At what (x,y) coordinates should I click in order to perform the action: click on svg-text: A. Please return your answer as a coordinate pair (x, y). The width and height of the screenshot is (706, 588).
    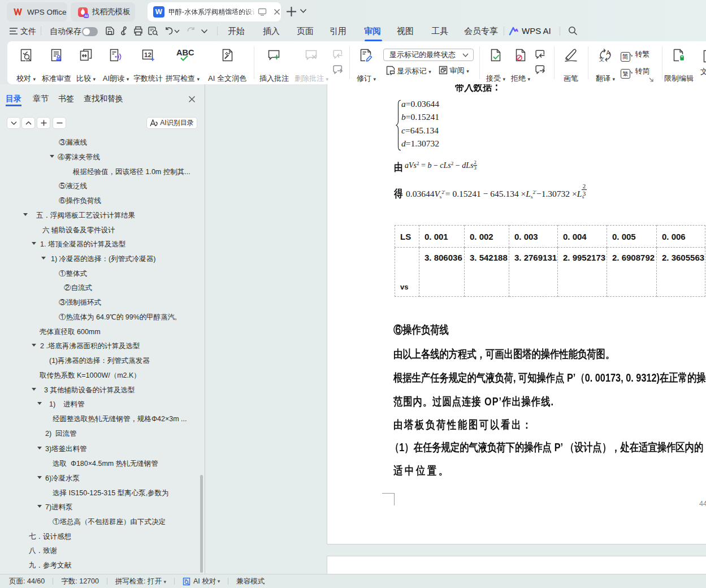
    Looking at the image, I should click on (608, 53).